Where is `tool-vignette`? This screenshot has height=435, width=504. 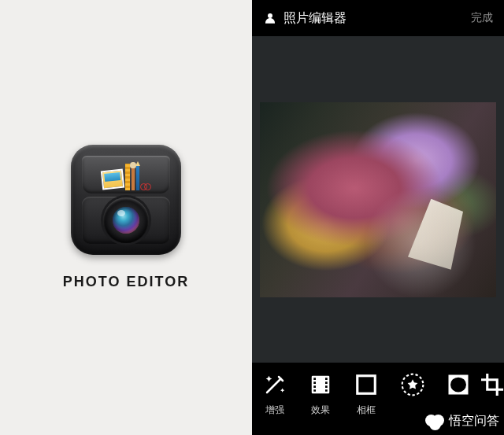 tool-vignette is located at coordinates (458, 387).